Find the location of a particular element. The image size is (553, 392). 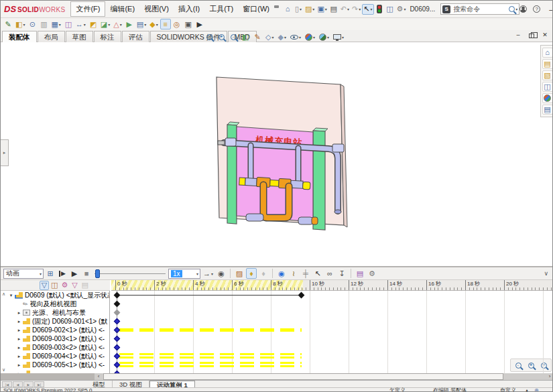

tree-item: ▸D0609-003<1> (默认) <- is located at coordinates (55, 339).